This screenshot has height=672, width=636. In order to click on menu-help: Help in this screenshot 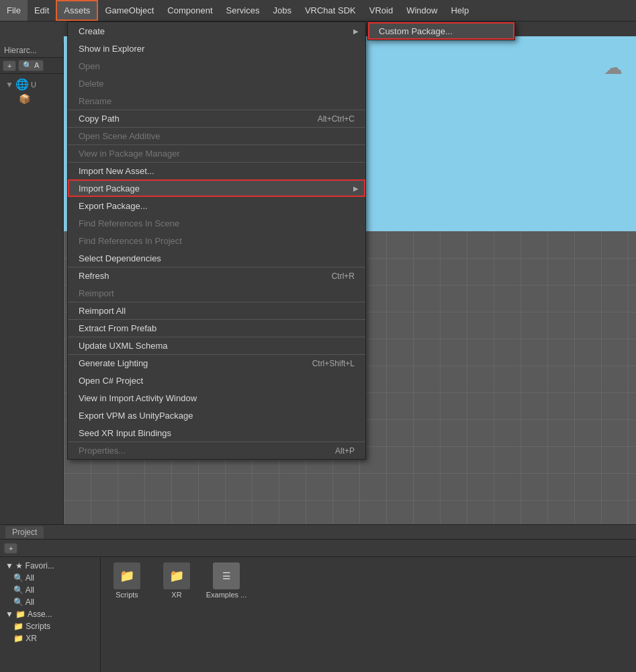, I will do `click(459, 11)`.